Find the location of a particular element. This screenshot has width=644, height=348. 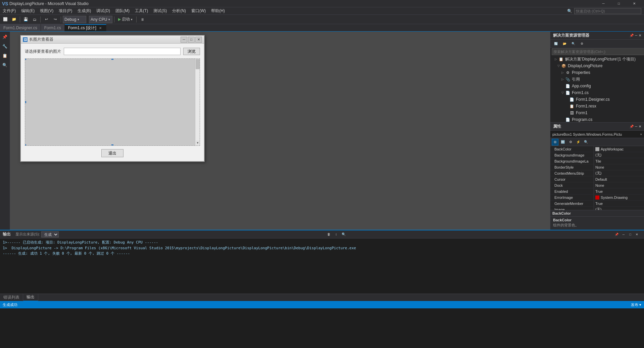

toolbar-redo: ↪ is located at coordinates (55, 19).